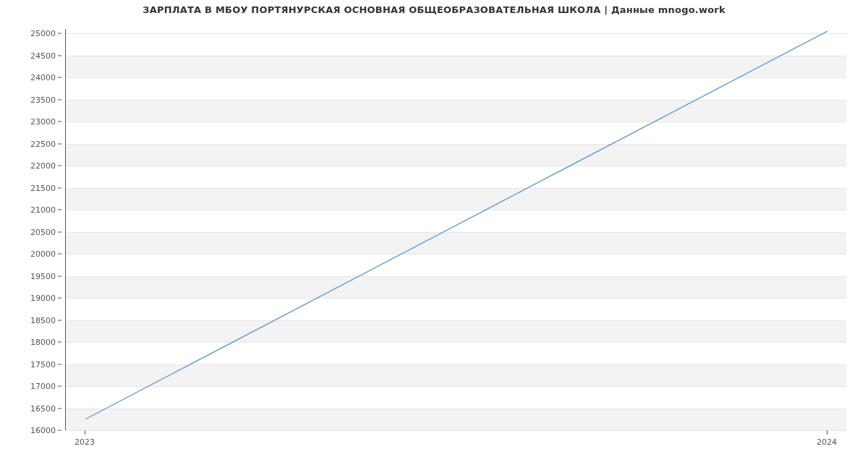 The width and height of the screenshot is (868, 470). Describe the element at coordinates (43, 231) in the screenshot. I see `y-tick-label: 20500` at that location.